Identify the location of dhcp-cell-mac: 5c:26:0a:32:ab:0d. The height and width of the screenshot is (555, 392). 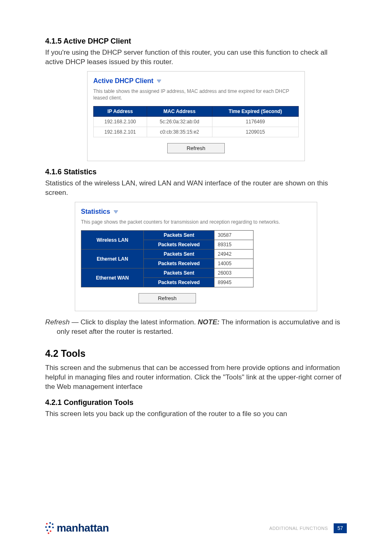
(179, 122).